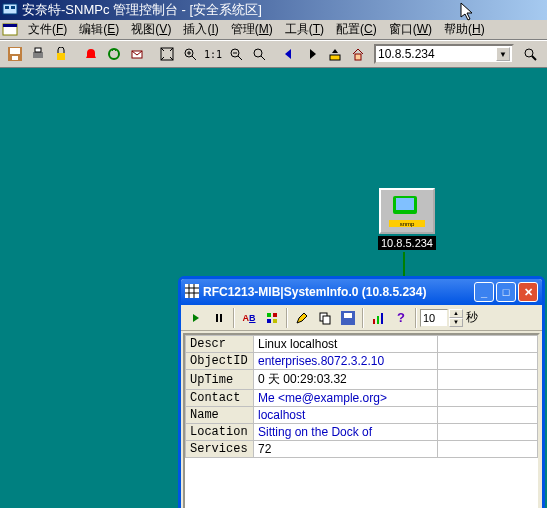  I want to click on menu-file: 文件(F), so click(48, 30).